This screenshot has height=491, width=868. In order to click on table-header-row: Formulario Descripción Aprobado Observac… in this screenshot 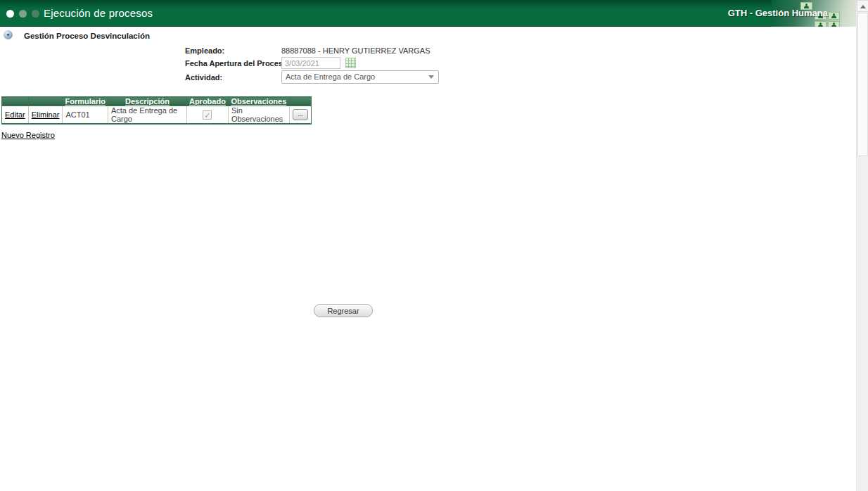, I will do `click(157, 101)`.